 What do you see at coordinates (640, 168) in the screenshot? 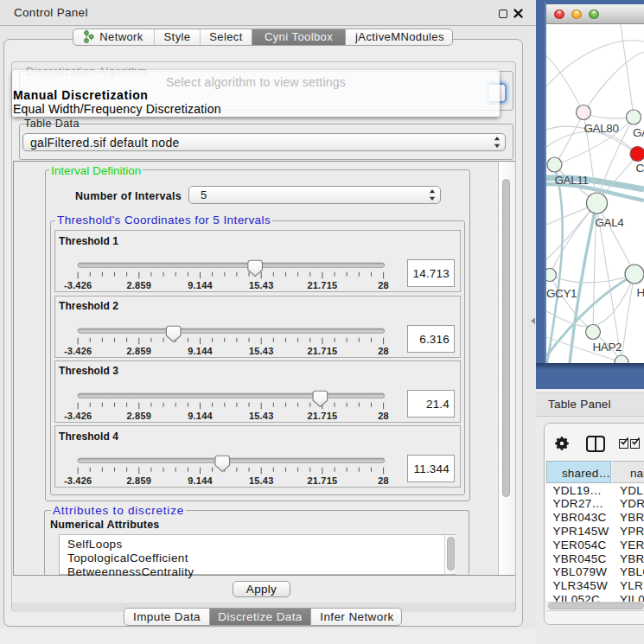
I see `svg-text: CY` at bounding box center [640, 168].